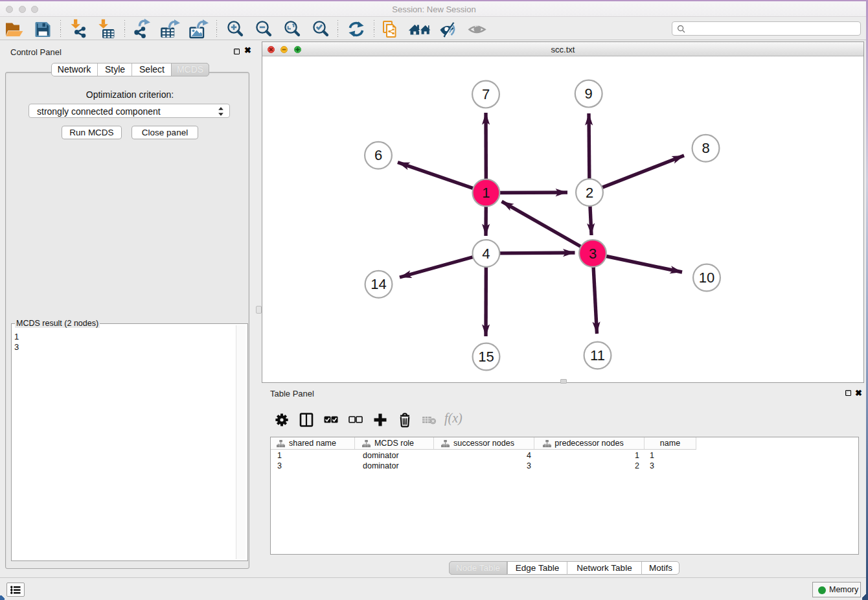  I want to click on svg-text: 3, so click(593, 254).